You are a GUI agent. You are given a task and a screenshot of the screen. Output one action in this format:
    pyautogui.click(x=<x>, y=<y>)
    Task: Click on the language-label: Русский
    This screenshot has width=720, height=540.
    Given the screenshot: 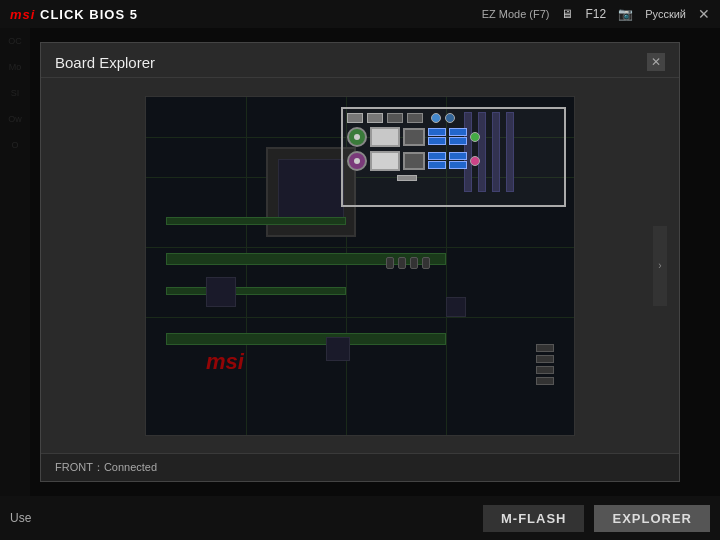 What is the action you would take?
    pyautogui.click(x=666, y=14)
    